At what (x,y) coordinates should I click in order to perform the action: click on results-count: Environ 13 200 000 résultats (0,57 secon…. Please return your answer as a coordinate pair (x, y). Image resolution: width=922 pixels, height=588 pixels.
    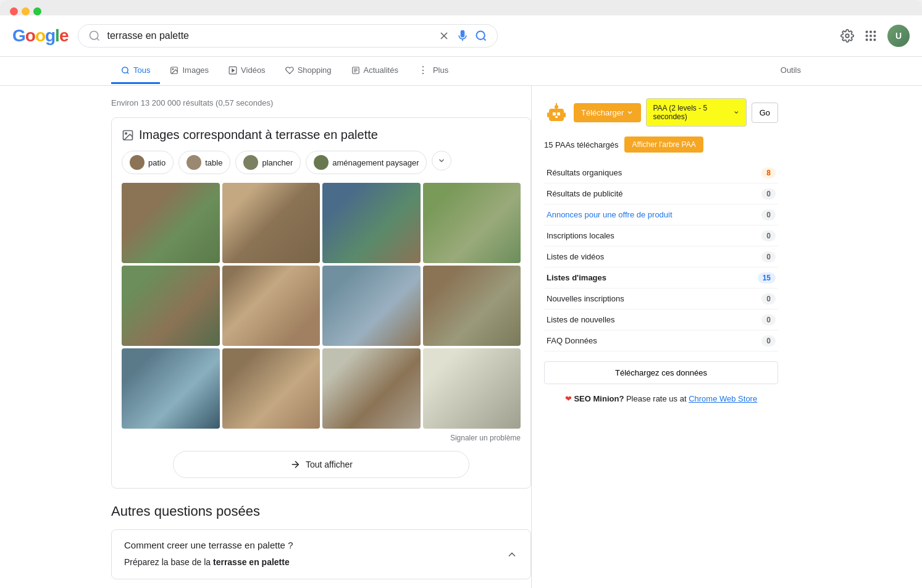
    Looking at the image, I should click on (321, 103).